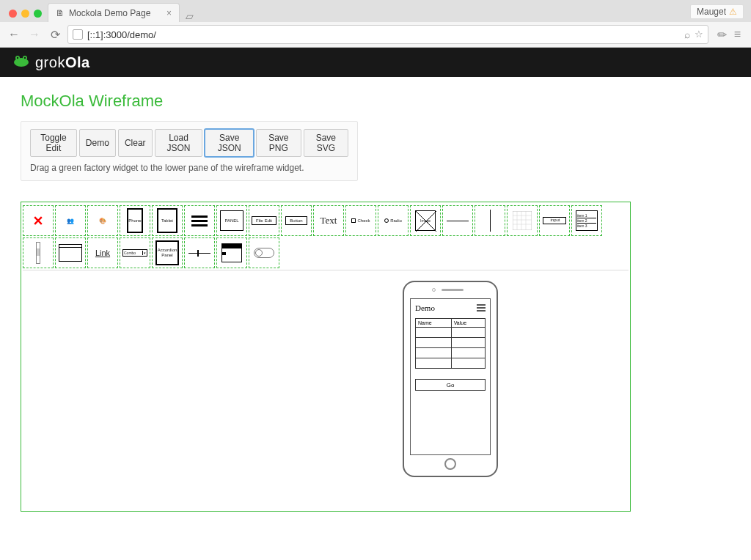 This screenshot has height=560, width=751. Describe the element at coordinates (21, 63) in the screenshot. I see `logo-icon` at that location.